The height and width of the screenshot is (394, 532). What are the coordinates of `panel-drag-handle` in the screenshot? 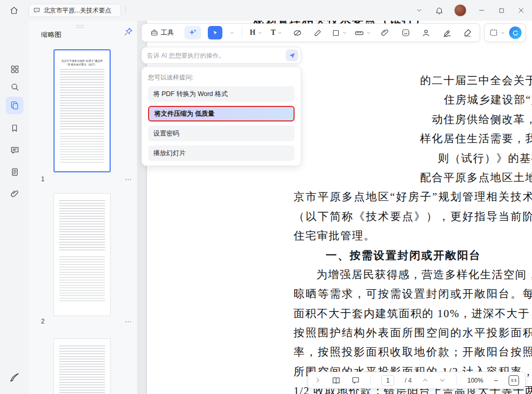 It's located at (81, 27).